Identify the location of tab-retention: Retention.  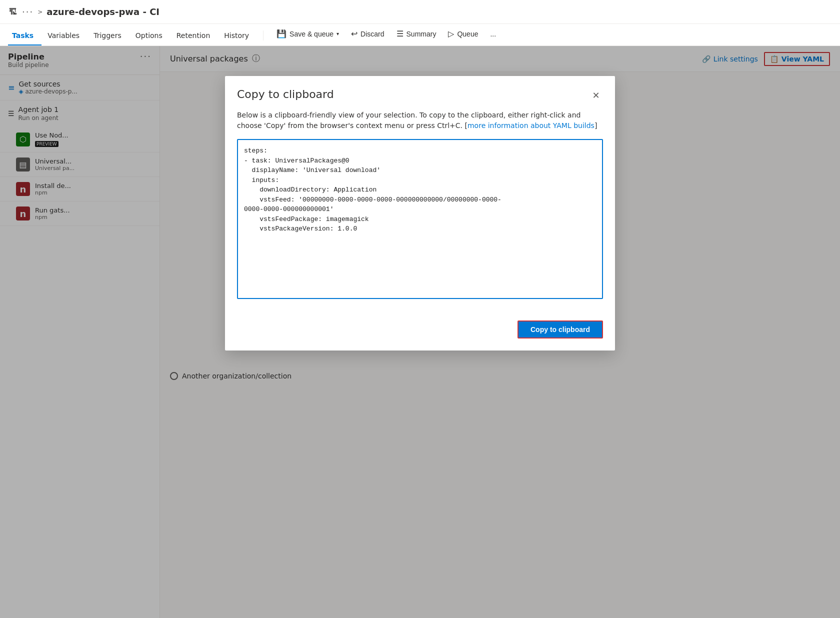
(196, 38).